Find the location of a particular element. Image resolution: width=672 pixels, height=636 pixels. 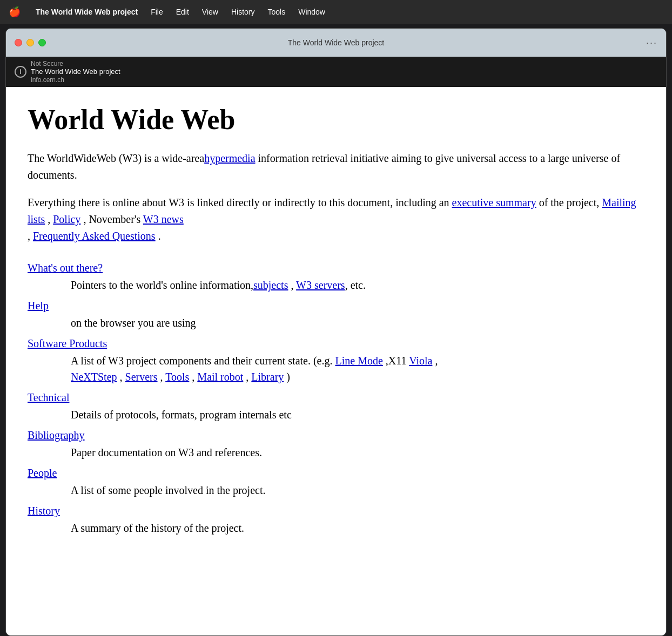

technical-desc: Details of protocols, formats, program i… is located at coordinates (336, 415).